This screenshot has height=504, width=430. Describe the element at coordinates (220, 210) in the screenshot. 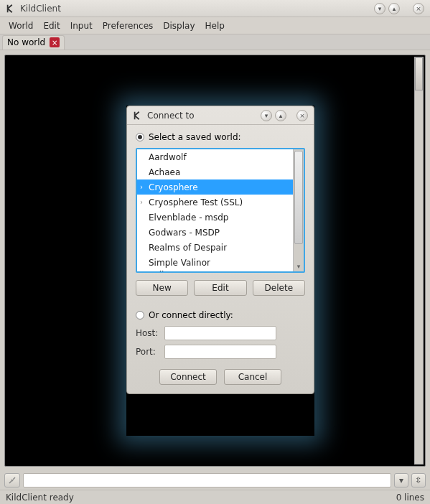

I see `saved-worlds-listbox: ›Aardwolf›Achaea›Cryosphere›Cryosphere T…` at that location.